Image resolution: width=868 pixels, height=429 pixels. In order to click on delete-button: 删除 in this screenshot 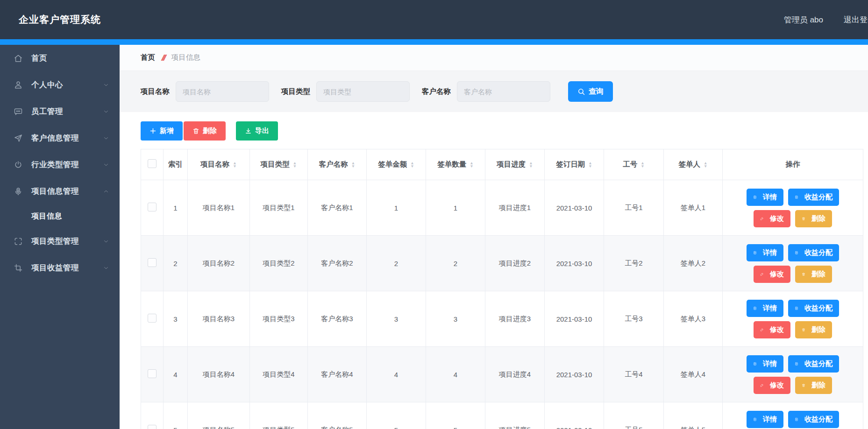, I will do `click(205, 131)`.